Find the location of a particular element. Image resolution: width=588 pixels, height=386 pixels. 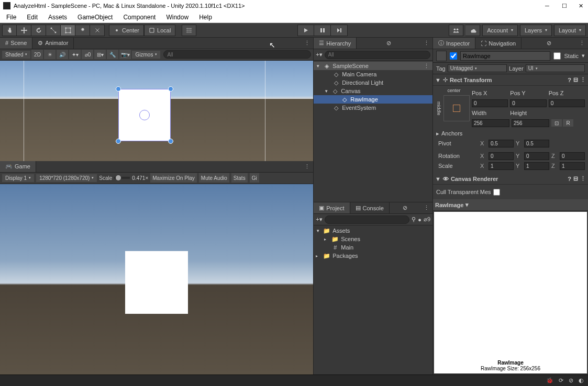

collab-icon is located at coordinates (456, 30).